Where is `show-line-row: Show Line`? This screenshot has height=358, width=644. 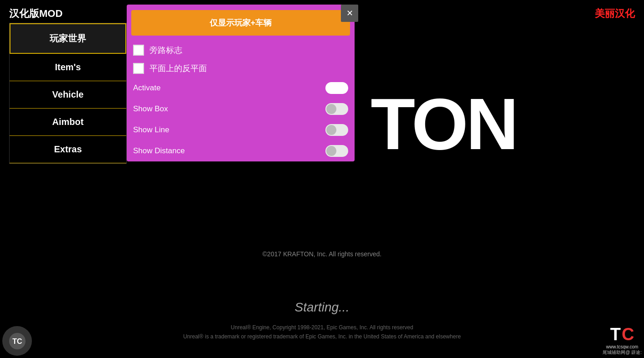 show-line-row: Show Line is located at coordinates (241, 130).